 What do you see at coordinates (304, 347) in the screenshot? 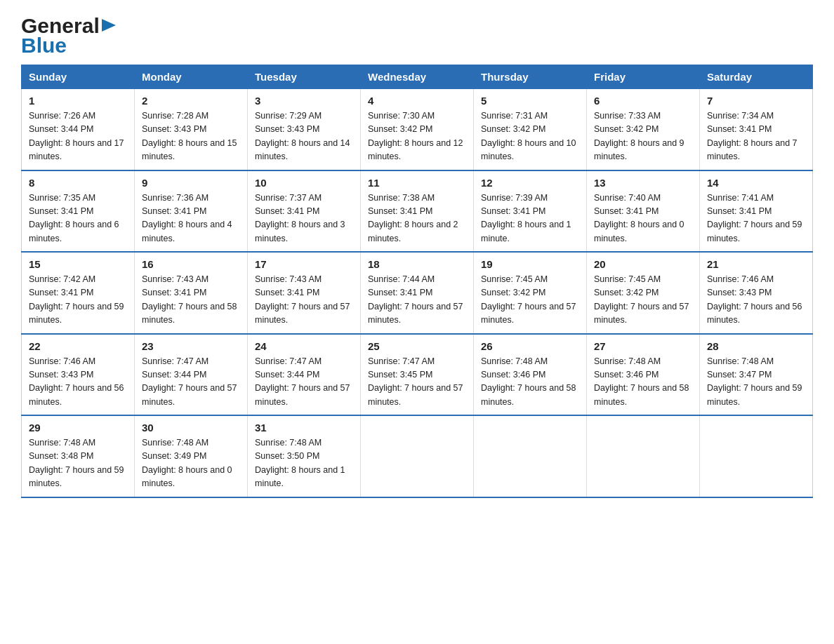
I see `day-number: 24` at bounding box center [304, 347].